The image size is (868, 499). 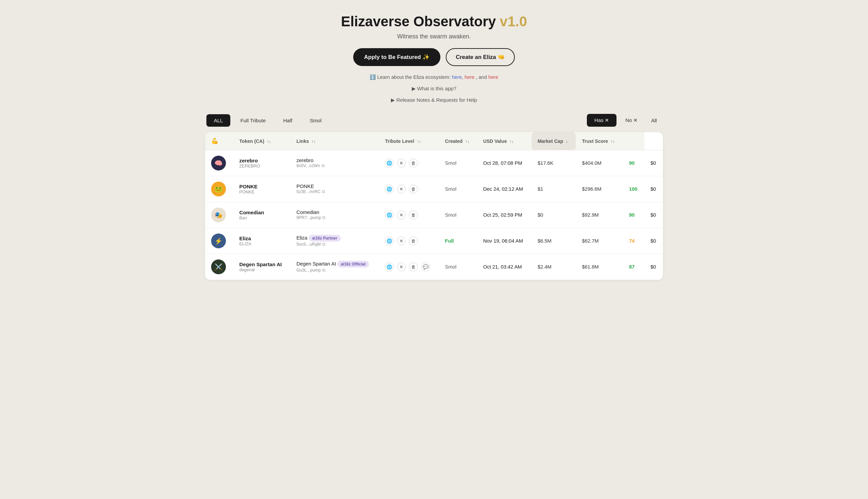 I want to click on ecosystem-link-3: here, so click(x=493, y=77).